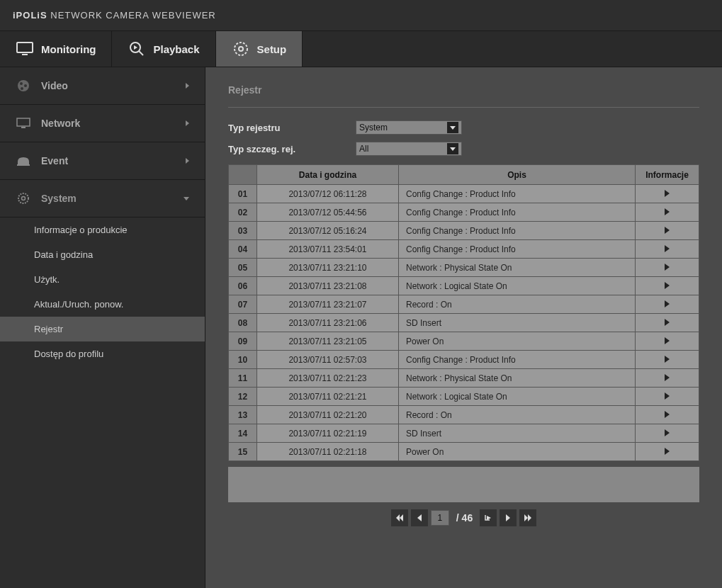  Describe the element at coordinates (102, 329) in the screenshot. I see `sidebar-sub-log: Rejestr` at that location.